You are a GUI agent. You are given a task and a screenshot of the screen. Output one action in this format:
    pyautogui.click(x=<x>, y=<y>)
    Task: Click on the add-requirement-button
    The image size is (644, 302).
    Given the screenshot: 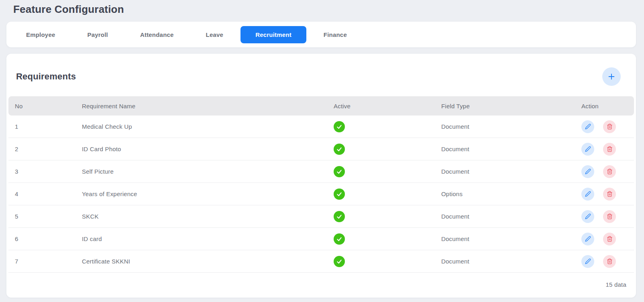 What is the action you would take?
    pyautogui.click(x=611, y=77)
    